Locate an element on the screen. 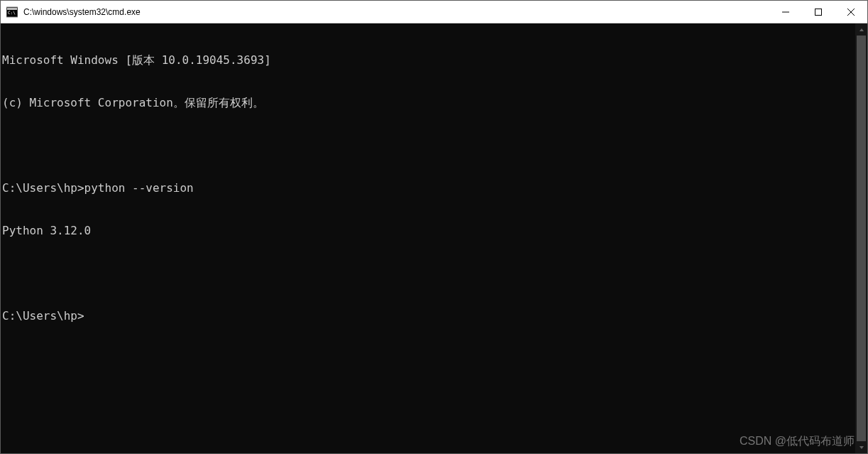  titlebar: C:\ C:\windows\system32\cmd.exe is located at coordinates (434, 12).